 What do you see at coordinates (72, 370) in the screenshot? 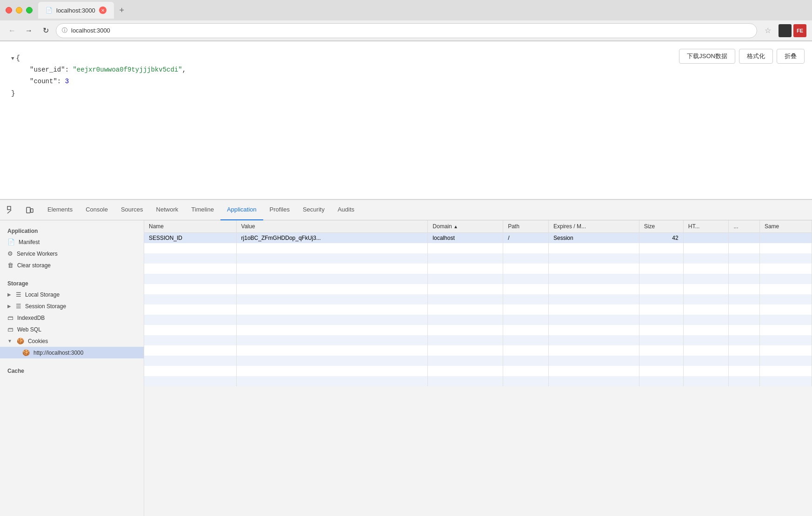
I see `cache-section-title: Cache` at bounding box center [72, 370].